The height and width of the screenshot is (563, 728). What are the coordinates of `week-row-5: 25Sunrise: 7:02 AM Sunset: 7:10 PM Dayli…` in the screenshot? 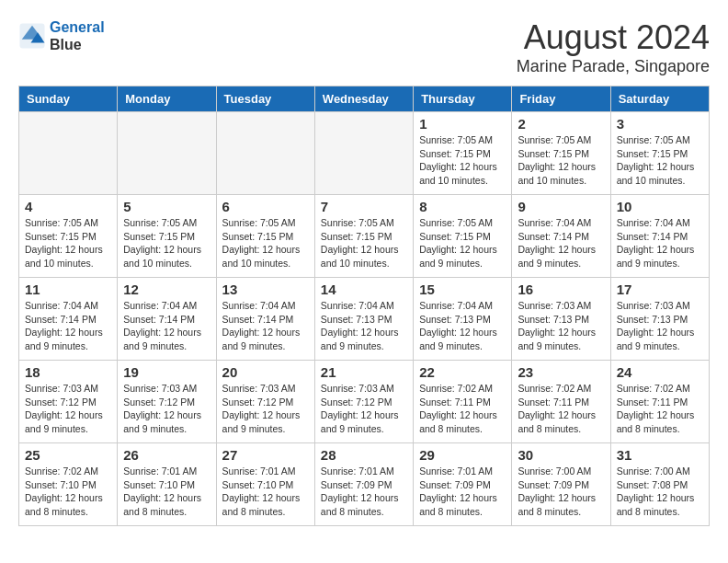 It's located at (364, 485).